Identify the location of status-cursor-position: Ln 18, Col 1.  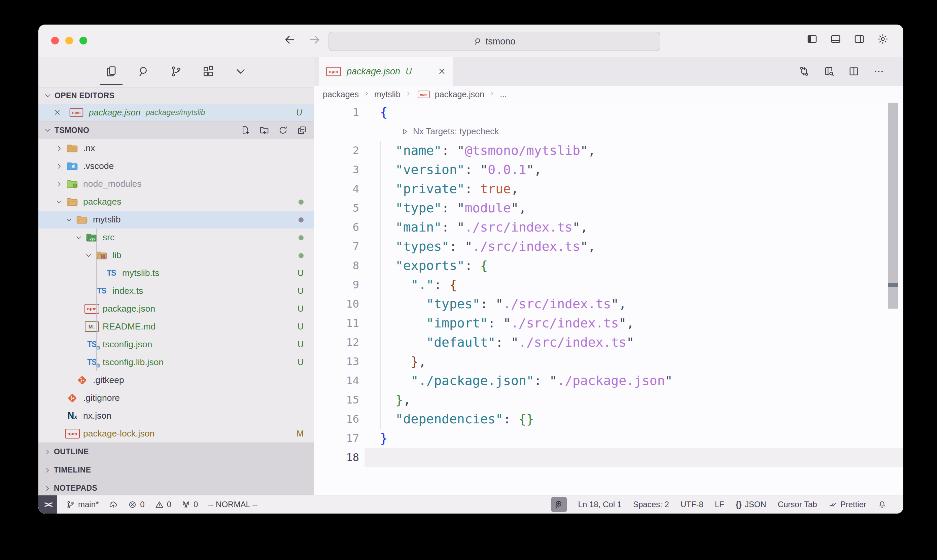
(600, 504).